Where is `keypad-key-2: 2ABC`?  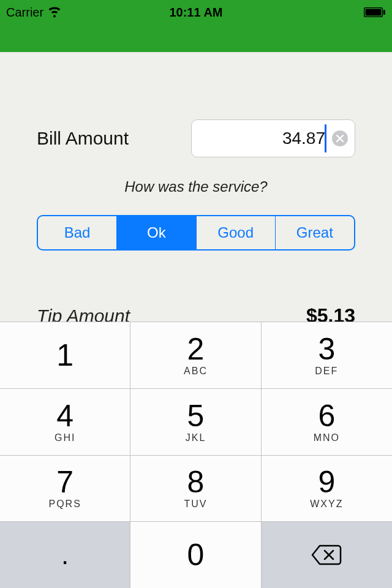
keypad-key-2: 2ABC is located at coordinates (196, 355).